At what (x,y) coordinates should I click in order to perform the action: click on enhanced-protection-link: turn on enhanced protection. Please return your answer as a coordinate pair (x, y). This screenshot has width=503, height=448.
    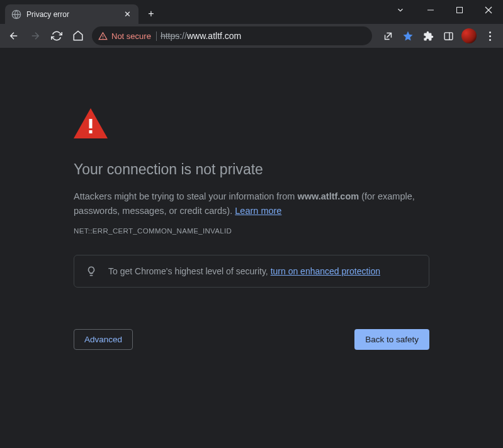
    Looking at the image, I should click on (325, 271).